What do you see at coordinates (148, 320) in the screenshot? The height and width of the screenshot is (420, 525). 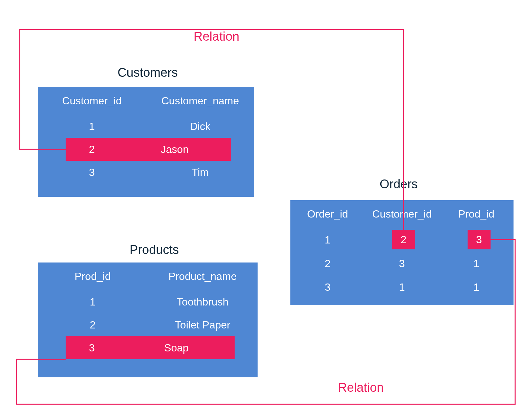 I see `products-table: Prod_id Product_name 1 Toothbrush 2 Toil…` at bounding box center [148, 320].